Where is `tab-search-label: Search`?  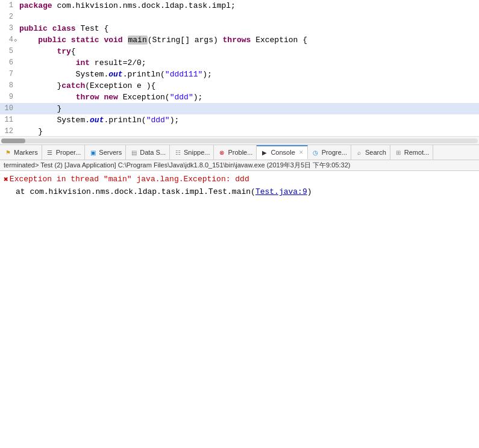 tab-search-label: Search is located at coordinates (376, 152).